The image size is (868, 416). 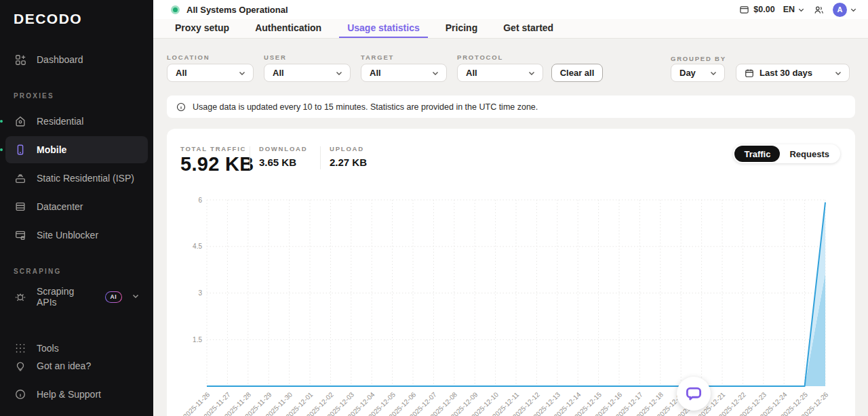 What do you see at coordinates (197, 247) in the screenshot?
I see `svg-text: 4.5` at bounding box center [197, 247].